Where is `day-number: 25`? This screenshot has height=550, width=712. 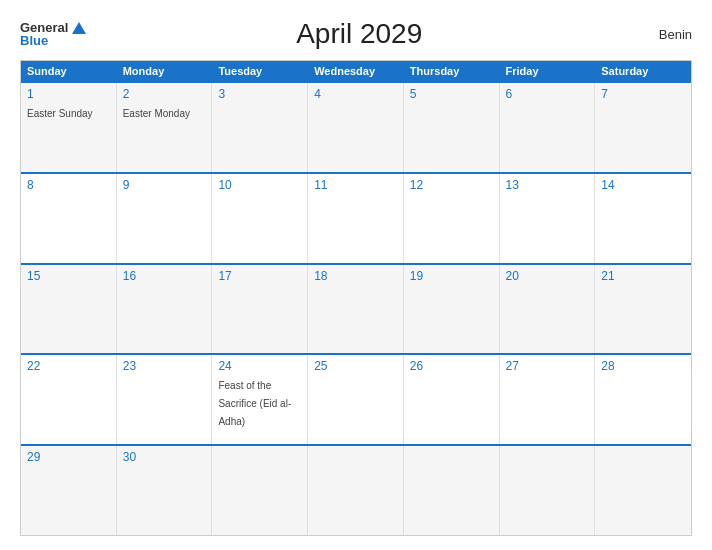 day-number: 25 is located at coordinates (356, 366).